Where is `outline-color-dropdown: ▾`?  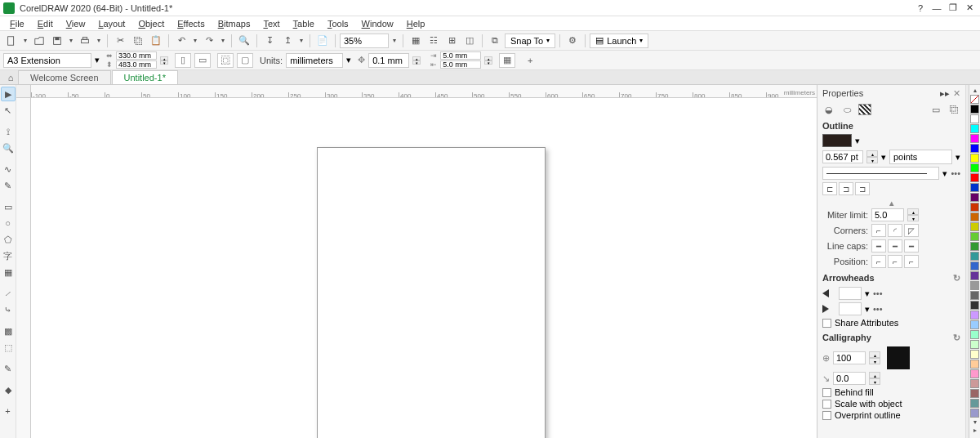
outline-color-dropdown: ▾ is located at coordinates (858, 141).